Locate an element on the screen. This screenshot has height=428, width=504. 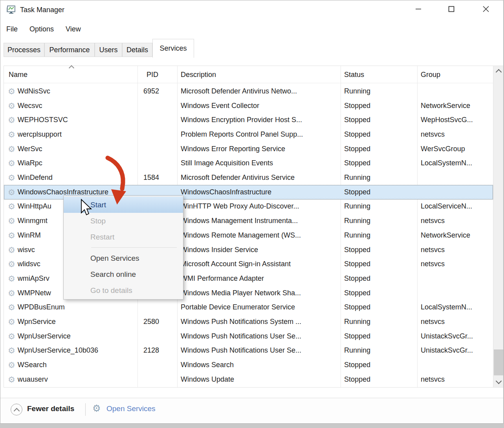
service-description-cell: Microsoft Defender Antivirus Netwo... is located at coordinates (259, 91).